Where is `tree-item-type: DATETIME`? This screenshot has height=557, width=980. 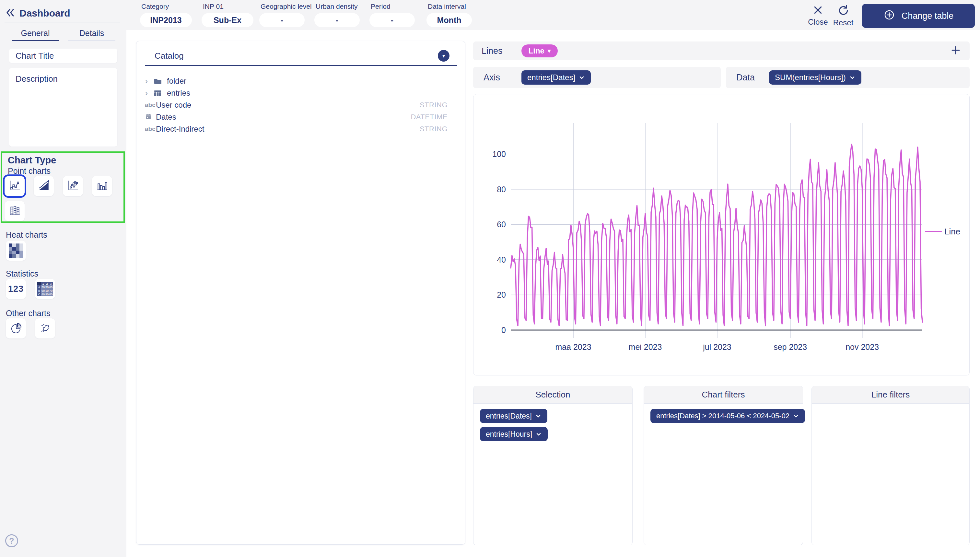 tree-item-type: DATETIME is located at coordinates (429, 117).